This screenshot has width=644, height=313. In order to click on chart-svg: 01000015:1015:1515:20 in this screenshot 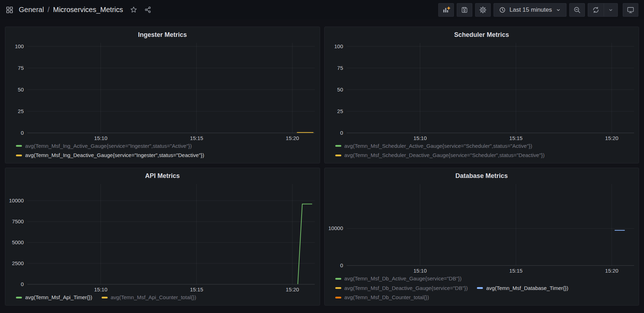, I will do `click(482, 228)`.